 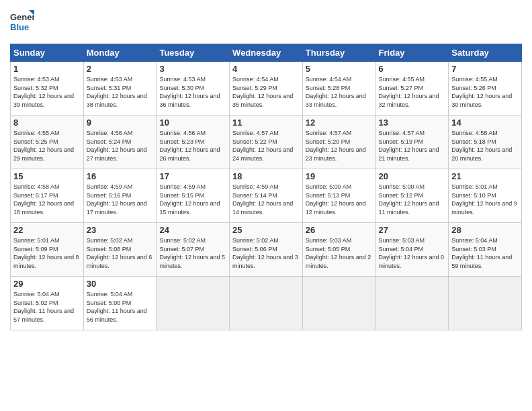 What do you see at coordinates (120, 176) in the screenshot?
I see `day-number: 16` at bounding box center [120, 176].